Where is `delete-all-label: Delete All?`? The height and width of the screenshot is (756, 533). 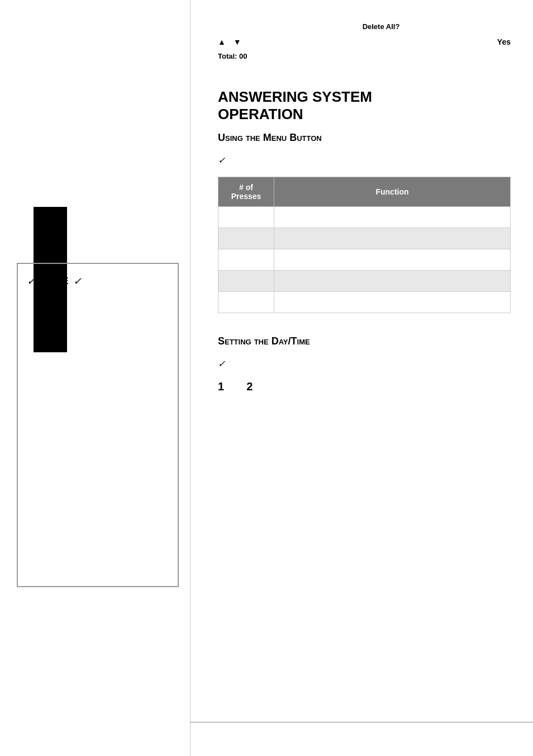 delete-all-label: Delete All? is located at coordinates (364, 27).